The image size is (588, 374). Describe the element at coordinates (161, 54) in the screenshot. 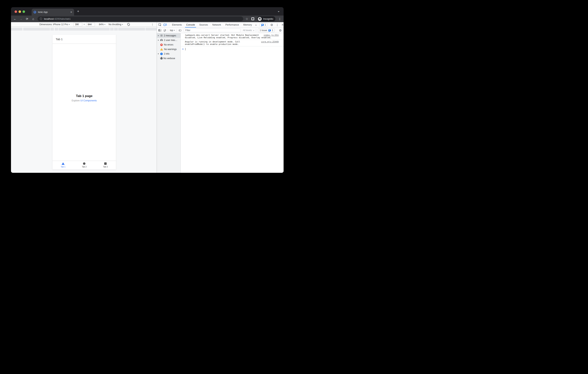

I see `info-icon: i` at that location.